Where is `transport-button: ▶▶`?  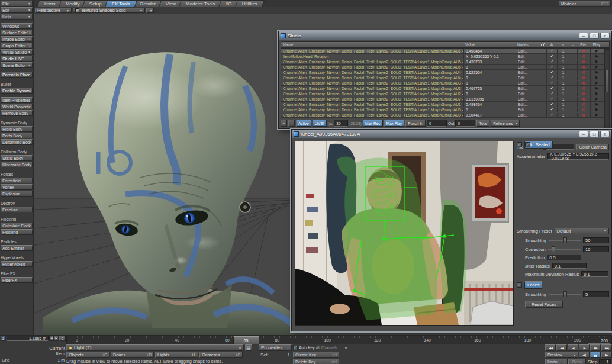 transport-button: ▶▶ is located at coordinates (595, 348).